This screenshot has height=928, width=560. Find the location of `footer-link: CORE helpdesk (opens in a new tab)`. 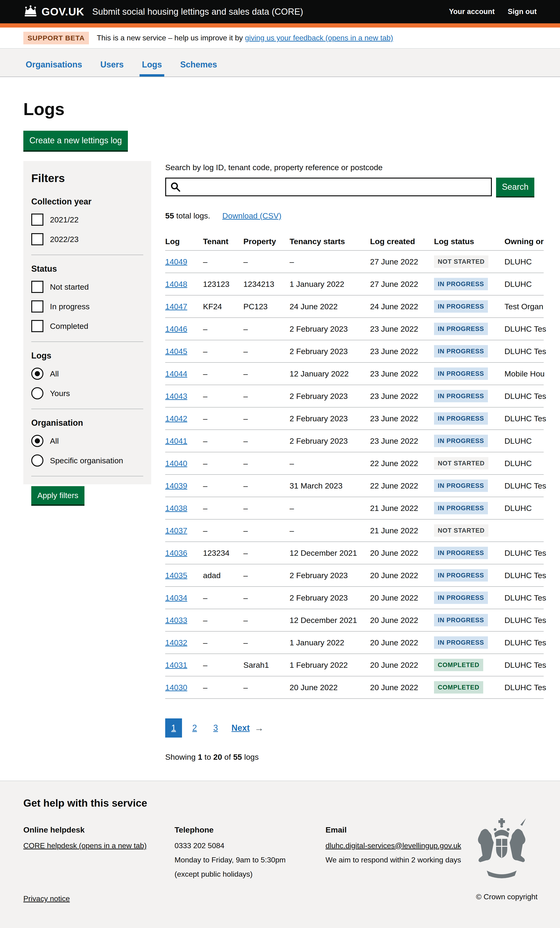

footer-link: CORE helpdesk (opens in a new tab) is located at coordinates (85, 846).